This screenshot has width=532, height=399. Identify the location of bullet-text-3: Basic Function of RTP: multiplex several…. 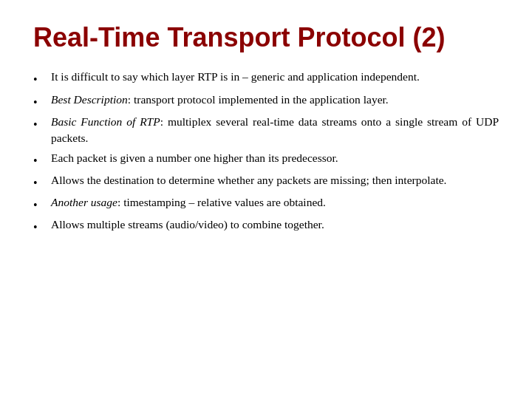
(275, 130).